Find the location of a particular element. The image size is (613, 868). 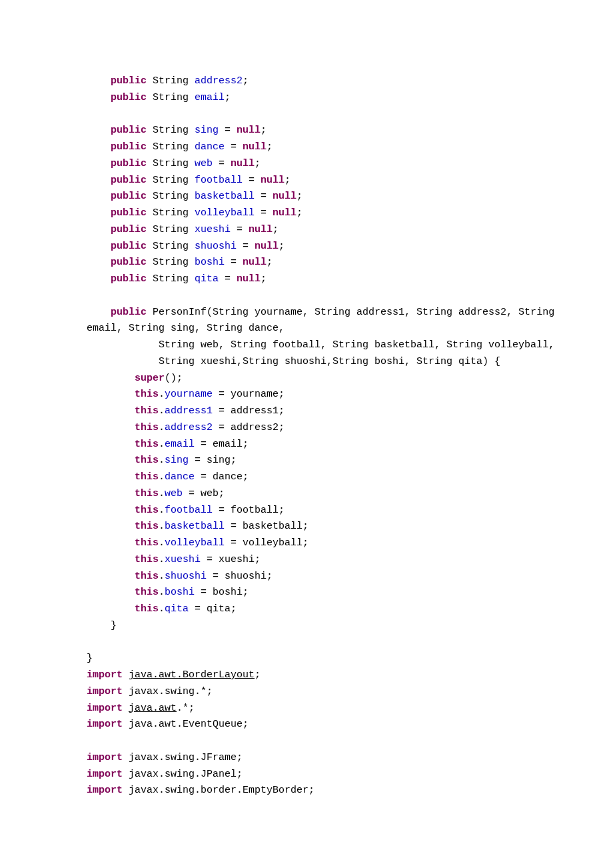

code-line: public String dance = null; is located at coordinates (180, 147).